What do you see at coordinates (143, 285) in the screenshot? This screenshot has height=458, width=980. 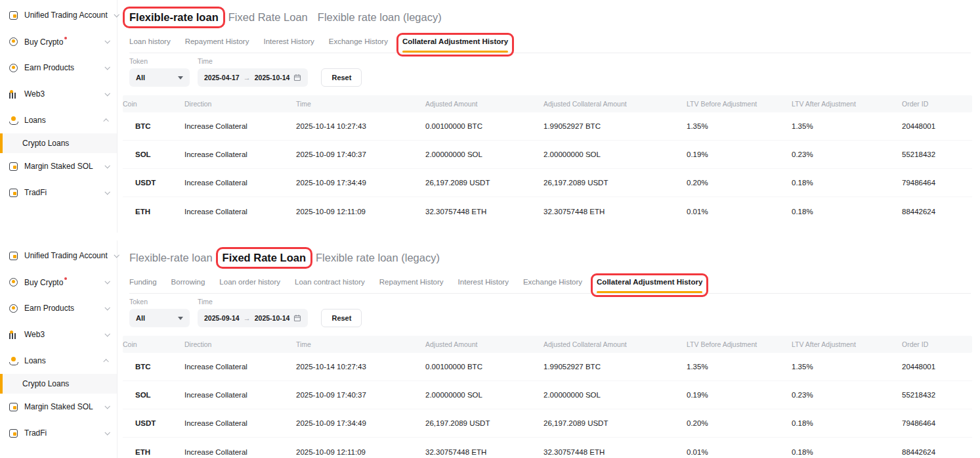 I see `sub-tab: Funding` at bounding box center [143, 285].